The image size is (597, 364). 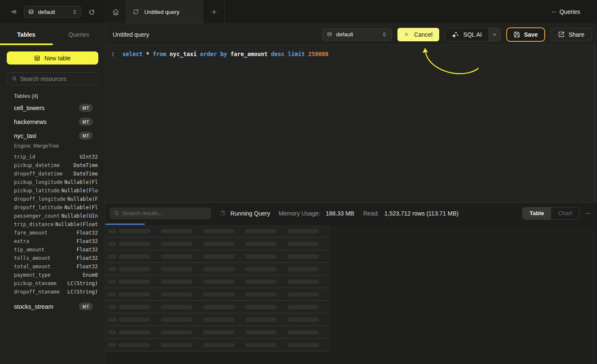 I want to click on table-list-item: nyc_taxi MT, so click(x=56, y=136).